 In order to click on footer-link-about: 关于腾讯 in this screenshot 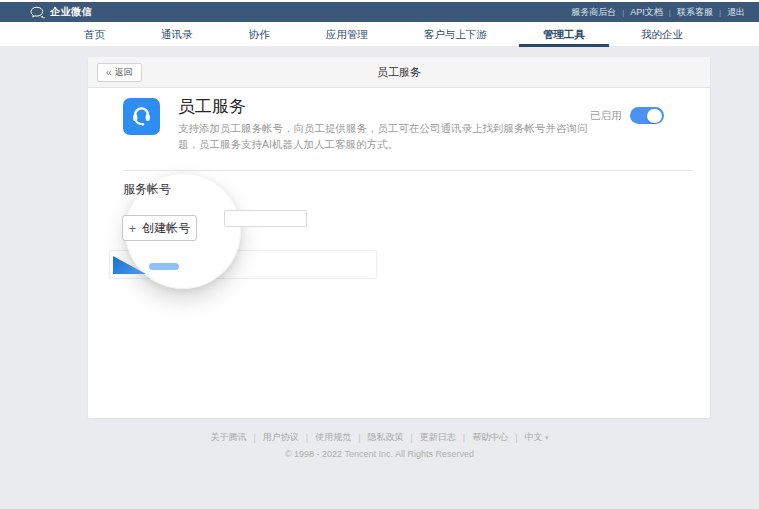, I will do `click(228, 438)`.